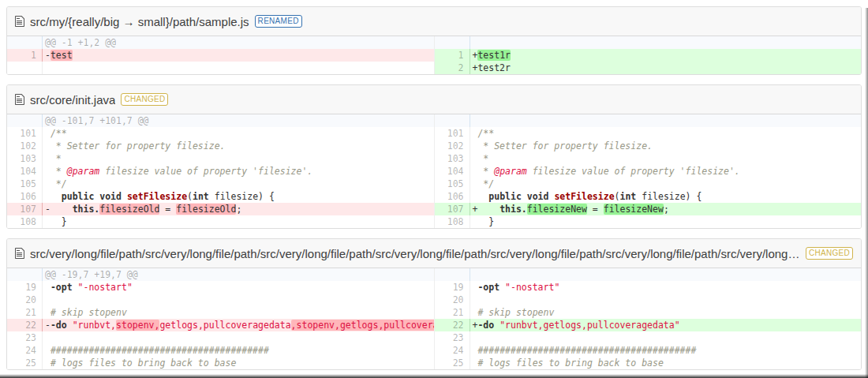  What do you see at coordinates (221, 287) in the screenshot?
I see `diff-row: 19 -opt "-nostart"` at bounding box center [221, 287].